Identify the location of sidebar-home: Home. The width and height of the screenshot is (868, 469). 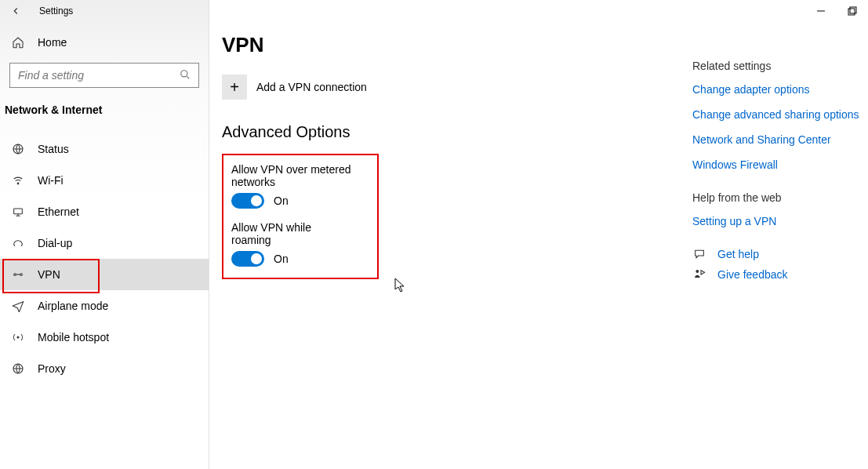
(104, 42).